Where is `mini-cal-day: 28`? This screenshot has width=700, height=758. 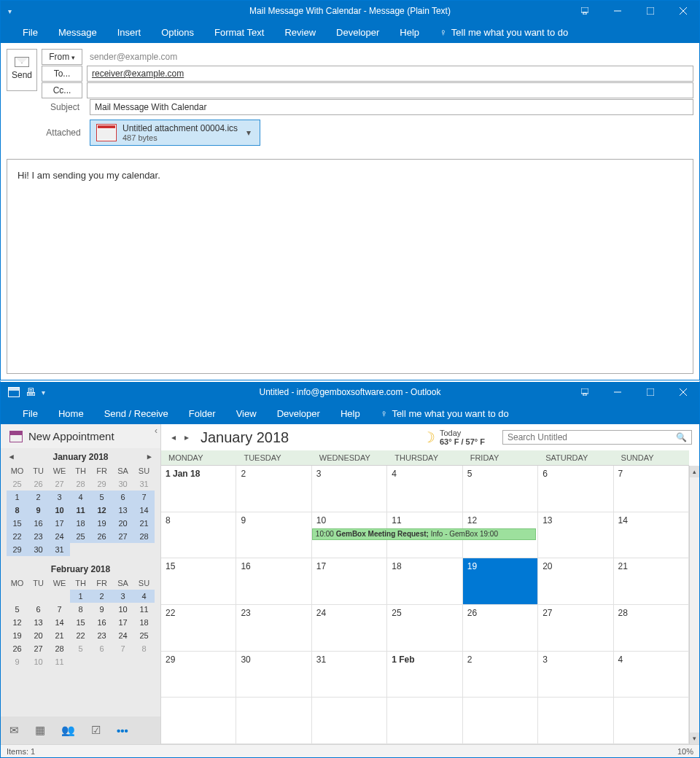
mini-cal-day: 28 is located at coordinates (80, 484).